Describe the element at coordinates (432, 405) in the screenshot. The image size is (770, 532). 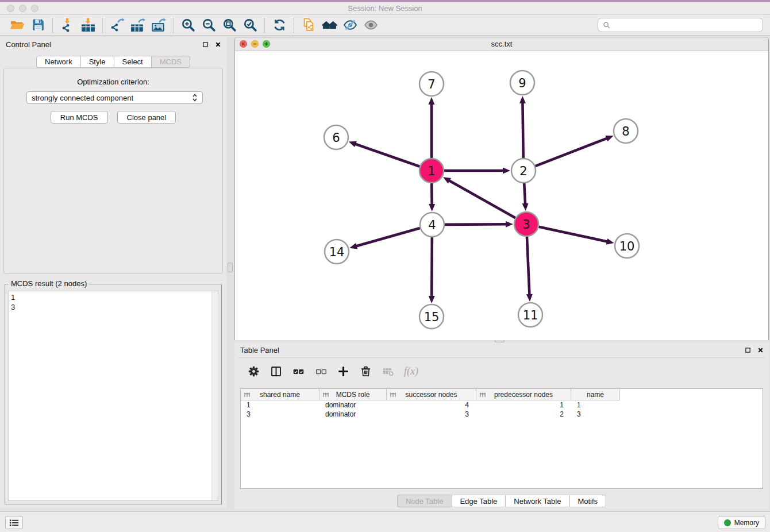
I see `table-cell: 4` at that location.